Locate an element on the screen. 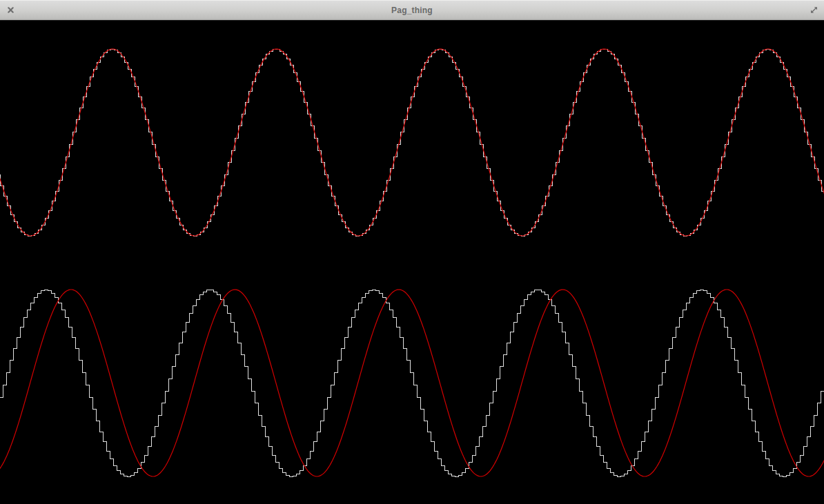  expand-icon is located at coordinates (814, 10).